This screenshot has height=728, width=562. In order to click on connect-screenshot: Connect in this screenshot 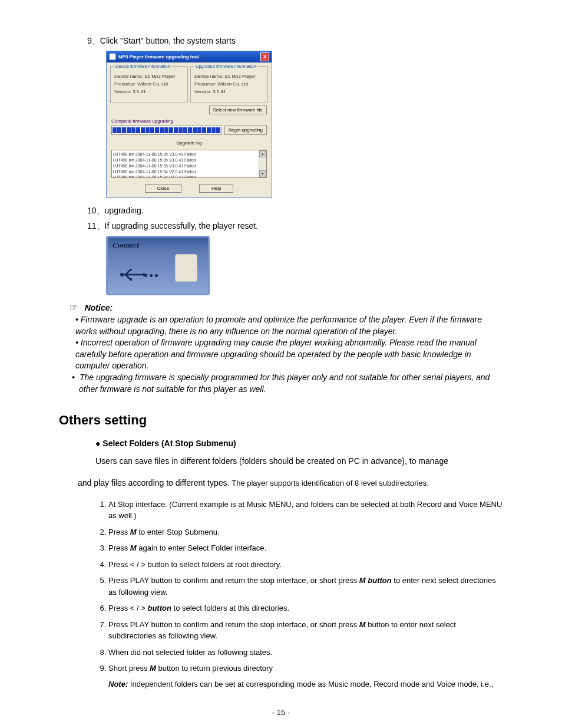, I will do `click(158, 265)`.